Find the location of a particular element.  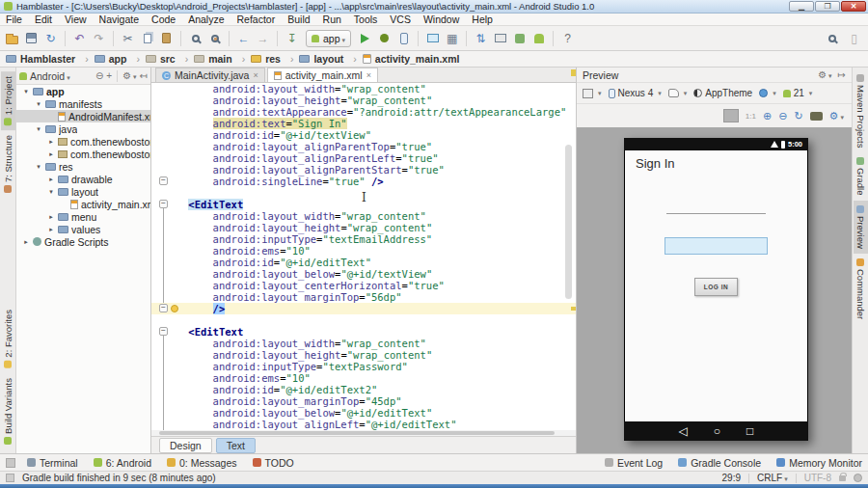

replace-icon is located at coordinates (214, 39).